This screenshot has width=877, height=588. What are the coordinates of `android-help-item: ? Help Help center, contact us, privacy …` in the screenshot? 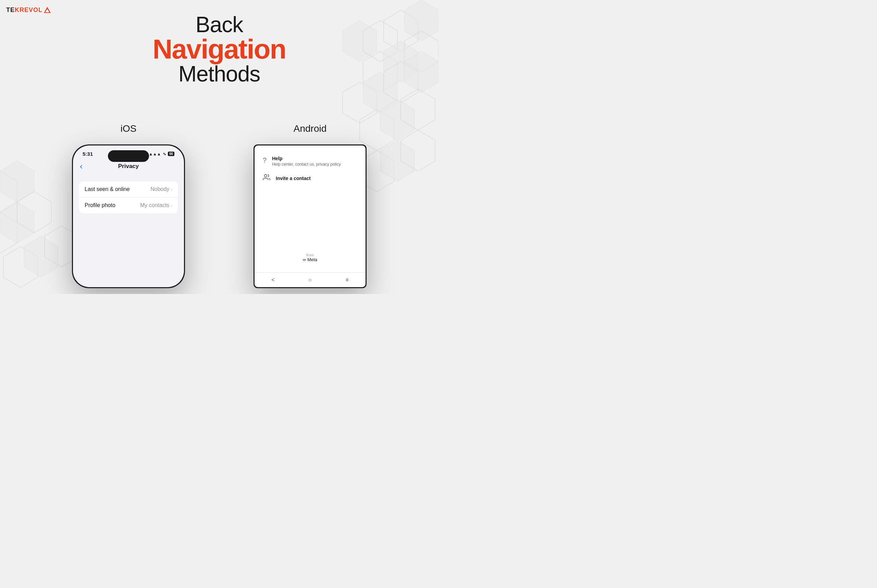 It's located at (310, 161).